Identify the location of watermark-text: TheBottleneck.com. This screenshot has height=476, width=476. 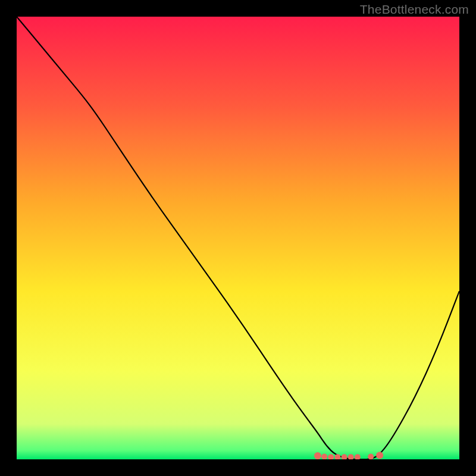
(414, 10).